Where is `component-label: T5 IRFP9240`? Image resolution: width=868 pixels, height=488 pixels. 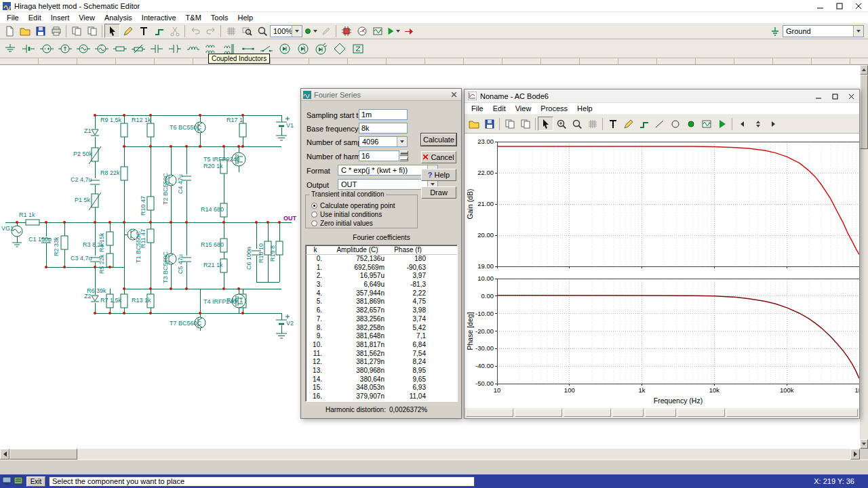
component-label: T5 IRFP9240 is located at coordinates (222, 159).